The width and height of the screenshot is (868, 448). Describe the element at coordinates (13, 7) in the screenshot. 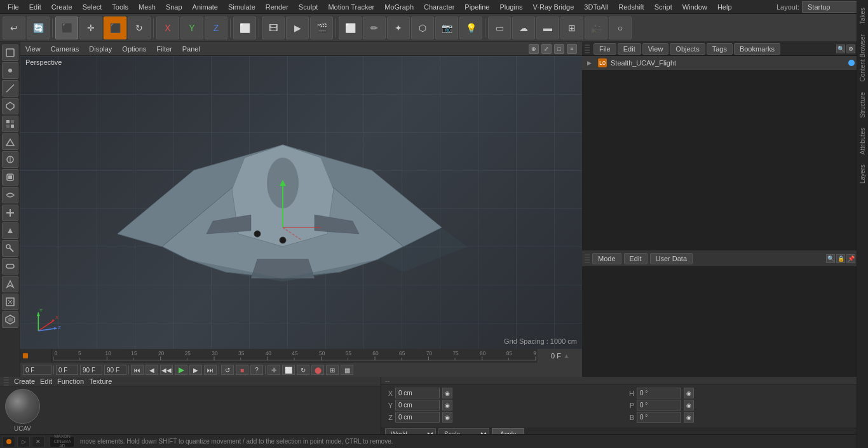

I see `menu-file: File` at that location.